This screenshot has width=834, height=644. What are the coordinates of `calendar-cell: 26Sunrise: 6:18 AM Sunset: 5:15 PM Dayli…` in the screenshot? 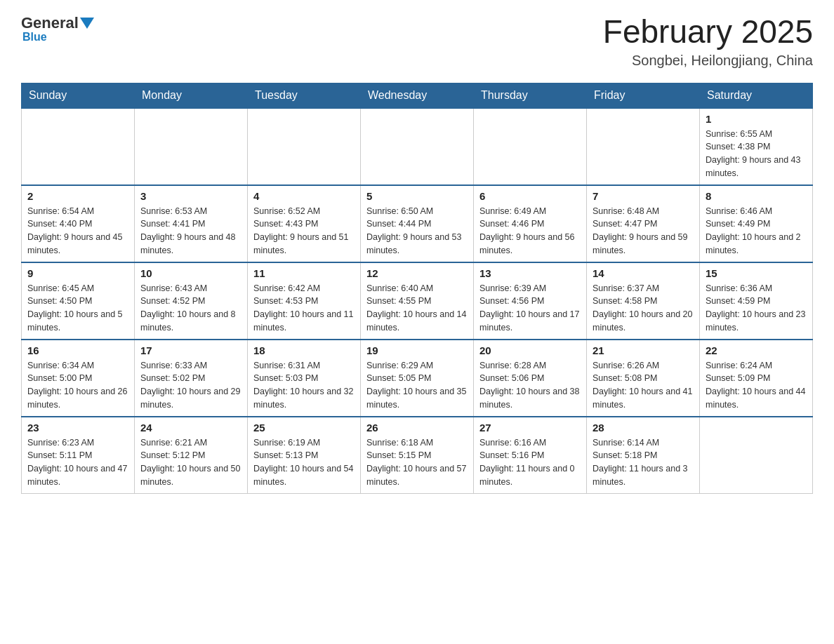 It's located at (417, 455).